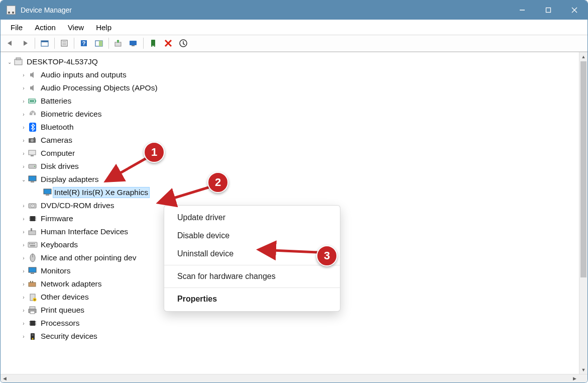  What do you see at coordinates (84, 232) in the screenshot?
I see `tree-category-label: Human Interface Devices` at bounding box center [84, 232].